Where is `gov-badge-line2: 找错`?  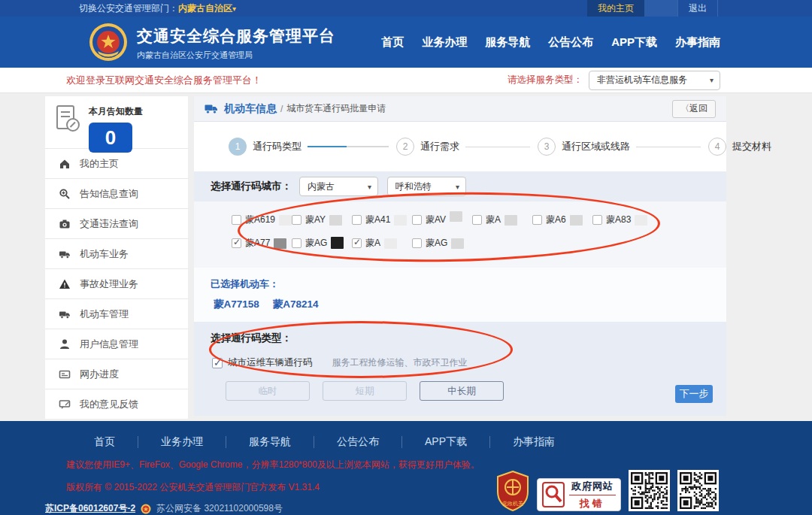
gov-badge-line2: 找错 is located at coordinates (592, 504).